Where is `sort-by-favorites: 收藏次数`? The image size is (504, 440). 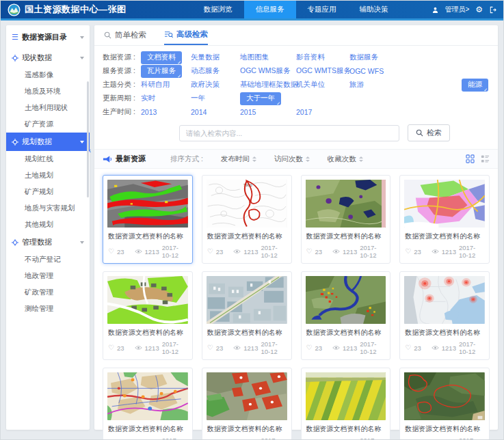
sort-by-favorites: 收藏次数 is located at coordinates (345, 159).